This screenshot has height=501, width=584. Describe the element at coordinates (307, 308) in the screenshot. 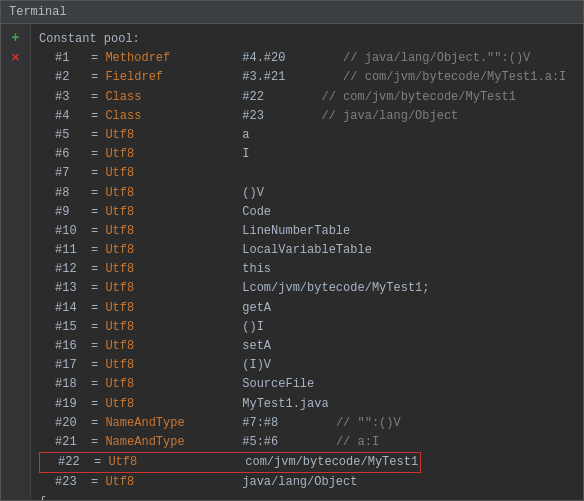

I see `table-row: #14 = Utf8 getA` at that location.